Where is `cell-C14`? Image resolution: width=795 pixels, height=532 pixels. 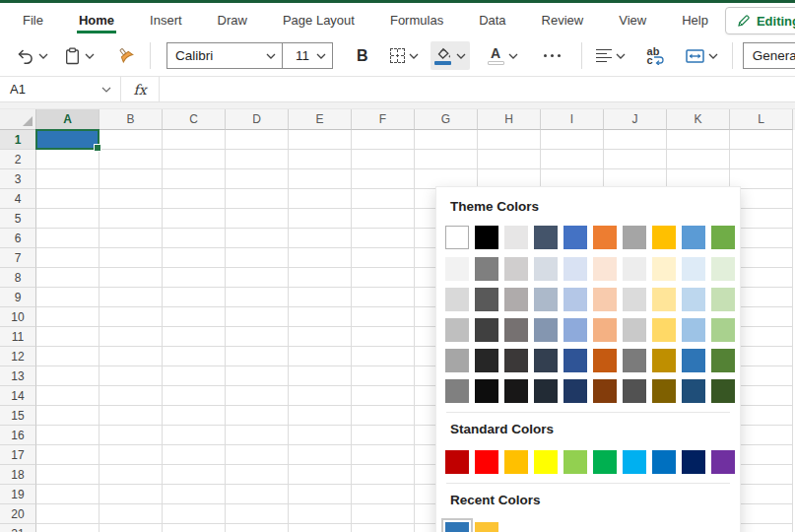
cell-C14 is located at coordinates (194, 396).